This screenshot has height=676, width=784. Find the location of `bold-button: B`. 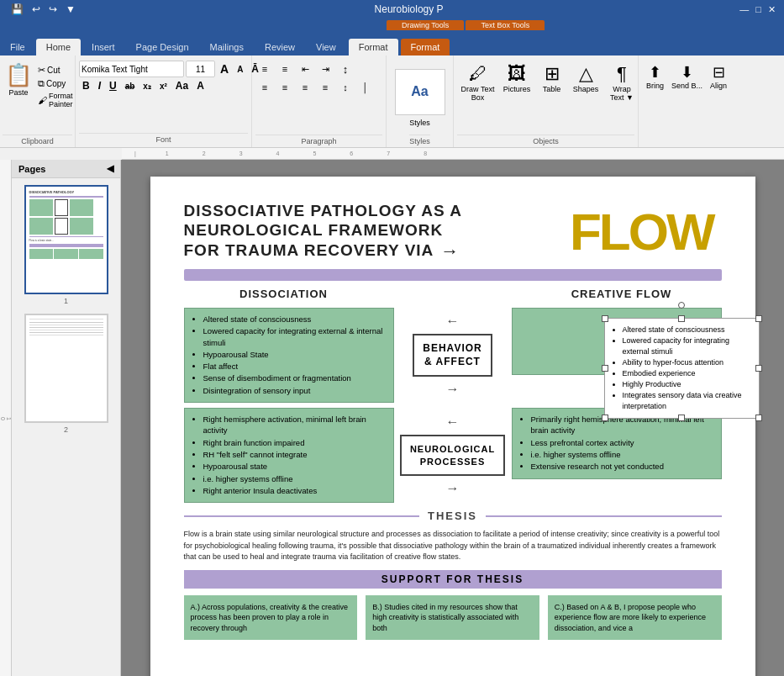

bold-button: B is located at coordinates (86, 86).